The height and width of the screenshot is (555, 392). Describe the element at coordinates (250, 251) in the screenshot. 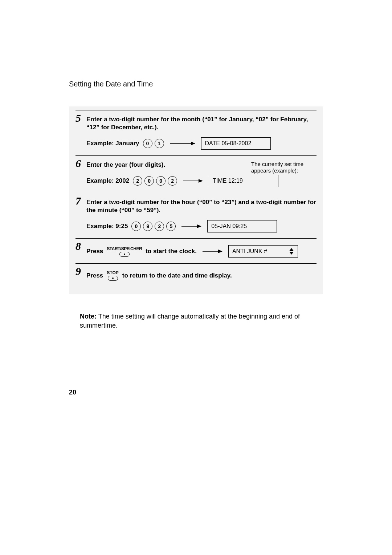

I see `lcd-text: ANTI JUNK #` at that location.